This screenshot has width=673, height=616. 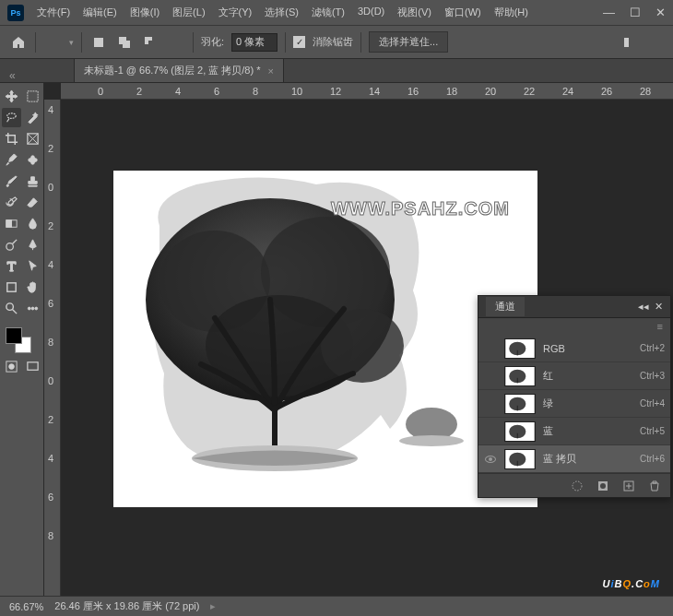 What do you see at coordinates (282, 13) in the screenshot?
I see `menu-item: 选择(S)` at bounding box center [282, 13].